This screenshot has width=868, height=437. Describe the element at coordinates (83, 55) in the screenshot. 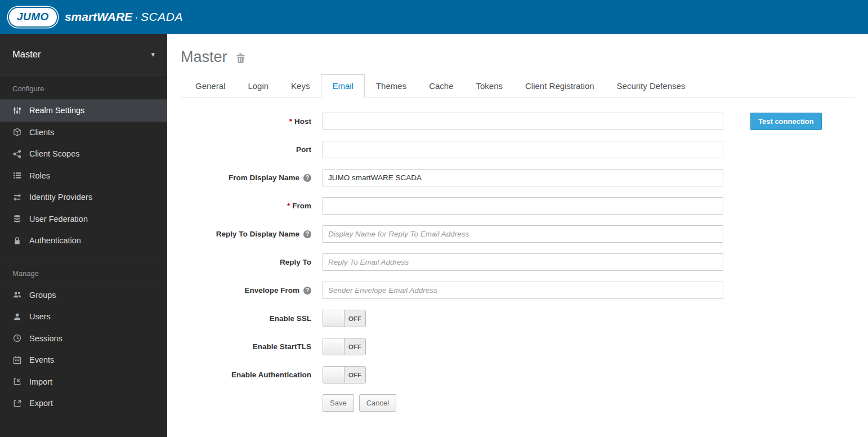

I see `realm-selector: Master` at that location.